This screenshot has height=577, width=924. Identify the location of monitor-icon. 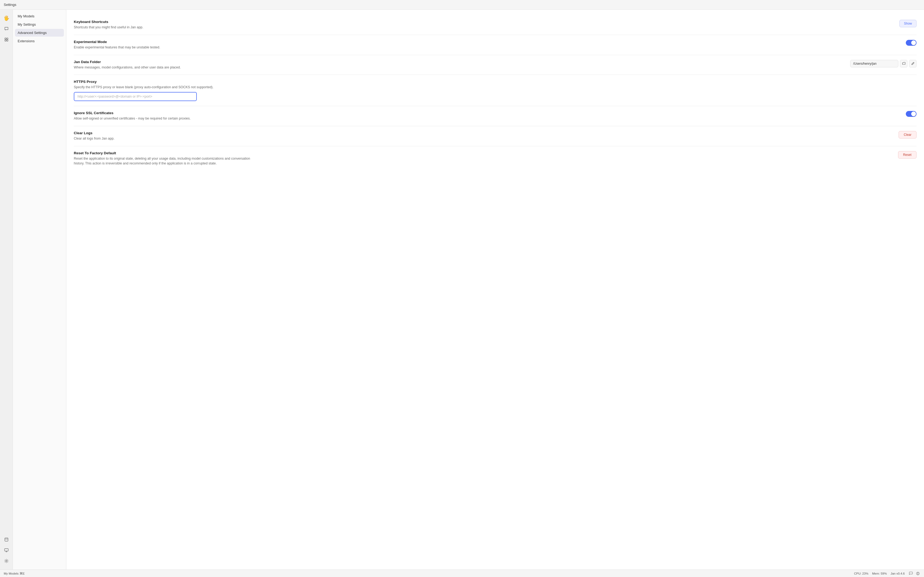
(6, 550).